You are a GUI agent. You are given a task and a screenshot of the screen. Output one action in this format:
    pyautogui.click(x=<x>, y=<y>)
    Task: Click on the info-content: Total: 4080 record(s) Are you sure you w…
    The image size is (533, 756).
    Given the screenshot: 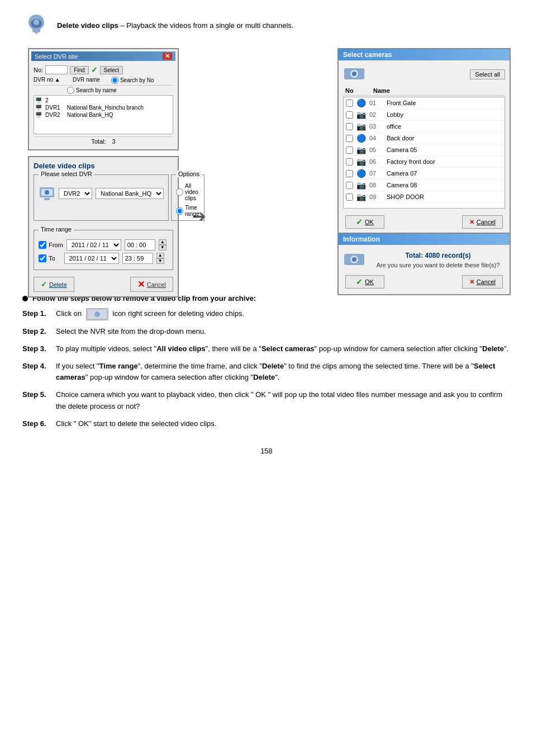 What is the action you would take?
    pyautogui.click(x=424, y=271)
    